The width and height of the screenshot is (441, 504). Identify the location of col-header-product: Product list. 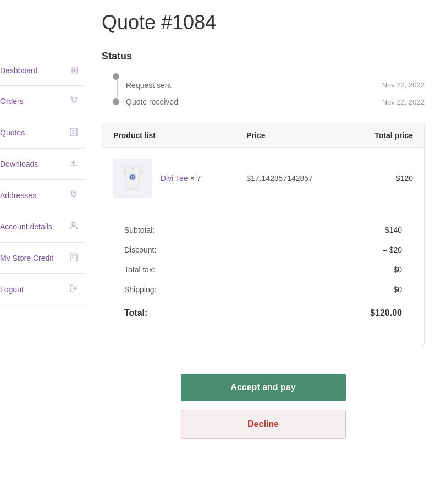
(180, 135).